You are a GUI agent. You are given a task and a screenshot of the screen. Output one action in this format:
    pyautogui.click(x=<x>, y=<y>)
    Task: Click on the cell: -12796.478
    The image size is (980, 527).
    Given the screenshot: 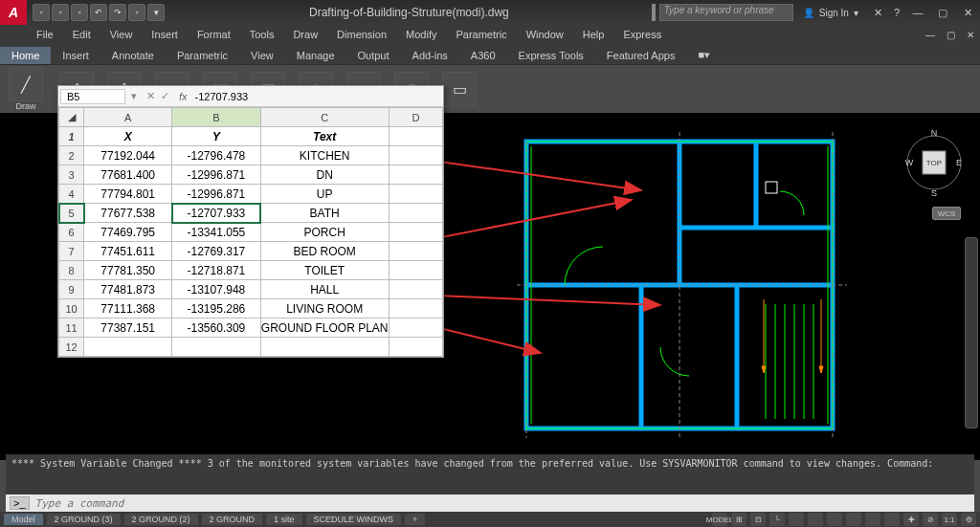 What is the action you would take?
    pyautogui.click(x=216, y=156)
    